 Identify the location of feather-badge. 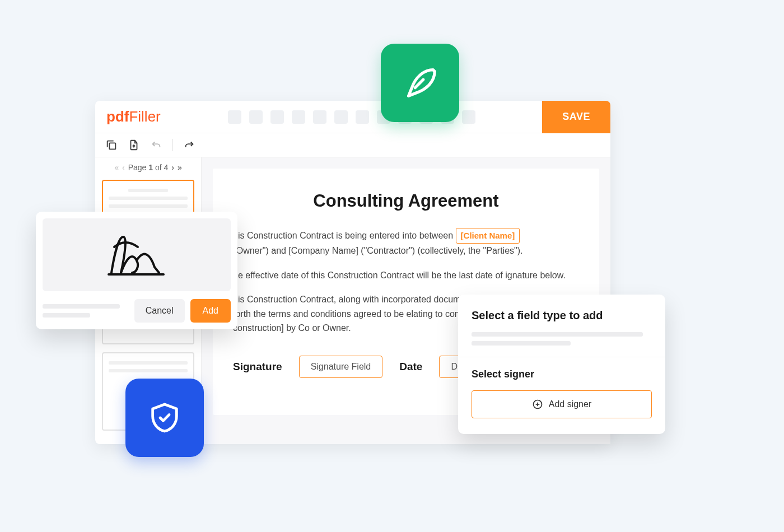
(420, 83).